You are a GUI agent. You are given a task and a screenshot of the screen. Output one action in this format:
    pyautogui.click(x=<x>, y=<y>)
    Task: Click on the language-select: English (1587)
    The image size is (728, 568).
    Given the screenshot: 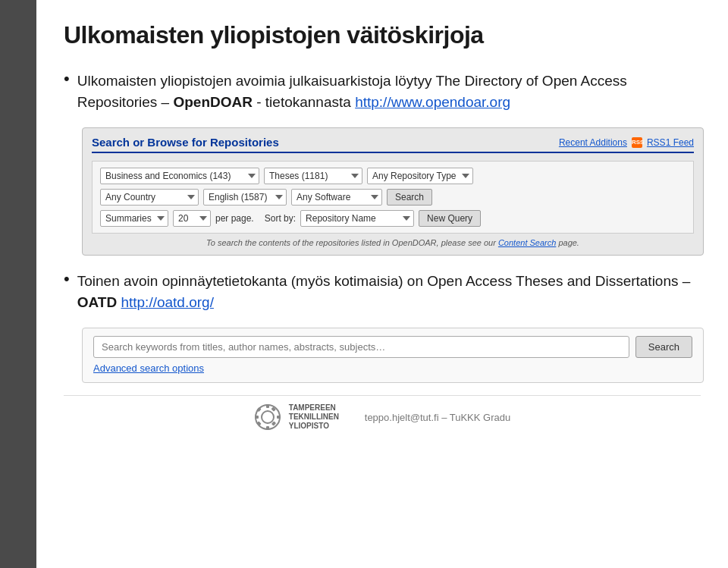 What is the action you would take?
    pyautogui.click(x=245, y=197)
    